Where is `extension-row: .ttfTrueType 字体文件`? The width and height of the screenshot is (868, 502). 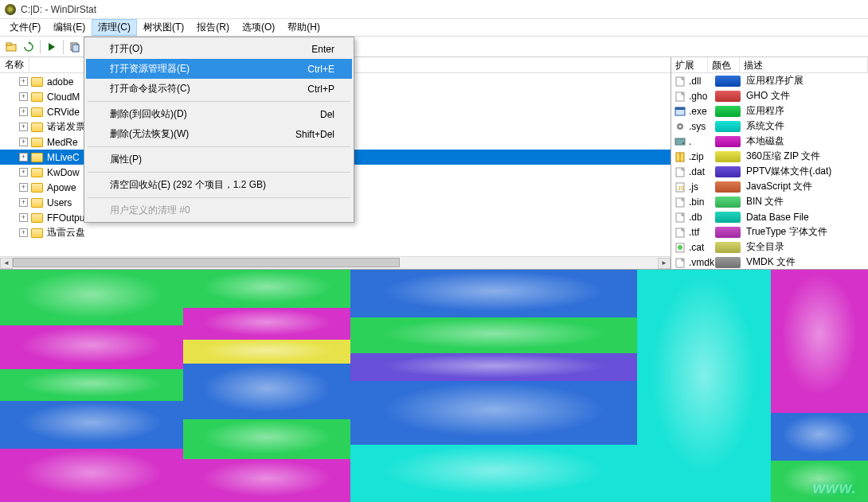 extension-row: .ttfTrueType 字体文件 is located at coordinates (769, 232).